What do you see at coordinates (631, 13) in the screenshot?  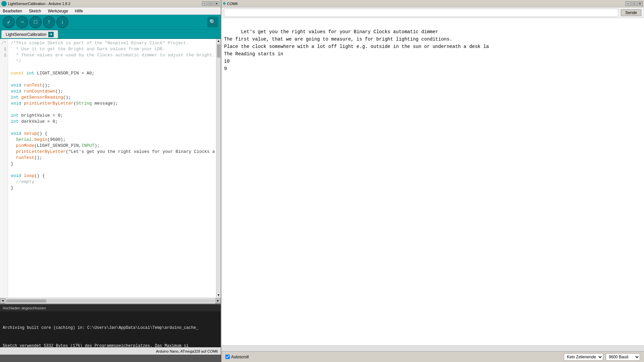 I see `send-button: Sende` at bounding box center [631, 13].